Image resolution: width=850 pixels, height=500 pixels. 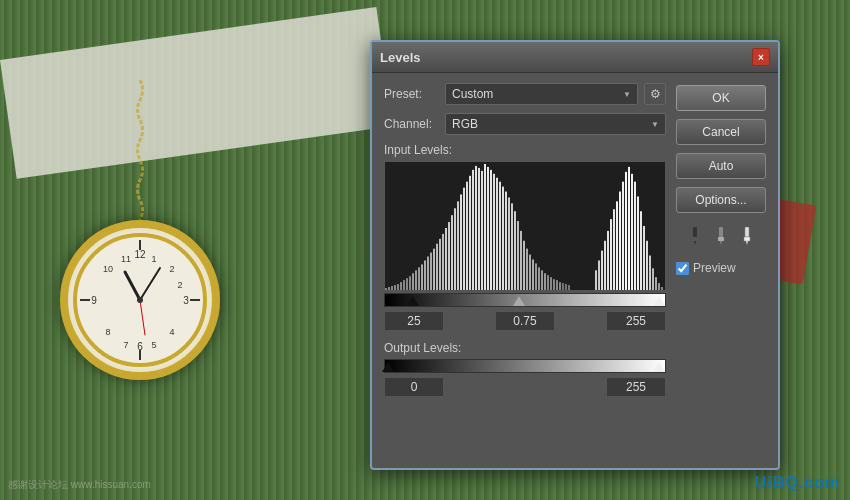 What do you see at coordinates (140, 300) in the screenshot?
I see `clock-face: 12 3 6 9 2 10 8 4 11 1 2 7 5` at bounding box center [140, 300].